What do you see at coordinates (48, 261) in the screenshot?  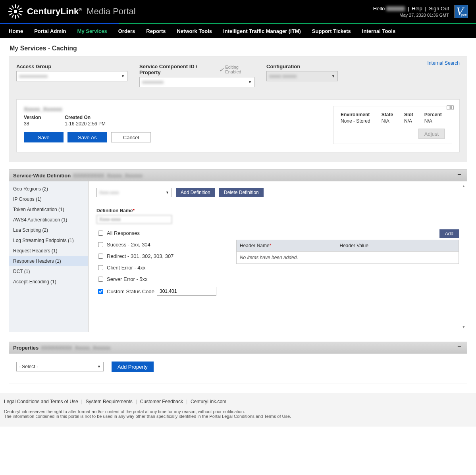 I see `swd-tab: Response Headers (1)` at bounding box center [48, 261].